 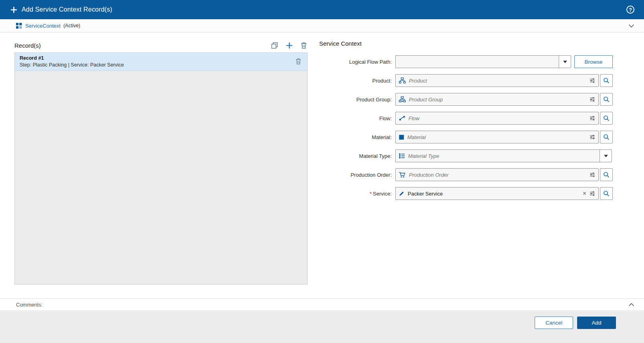 What do you see at coordinates (289, 46) in the screenshot?
I see `add-record-button` at bounding box center [289, 46].